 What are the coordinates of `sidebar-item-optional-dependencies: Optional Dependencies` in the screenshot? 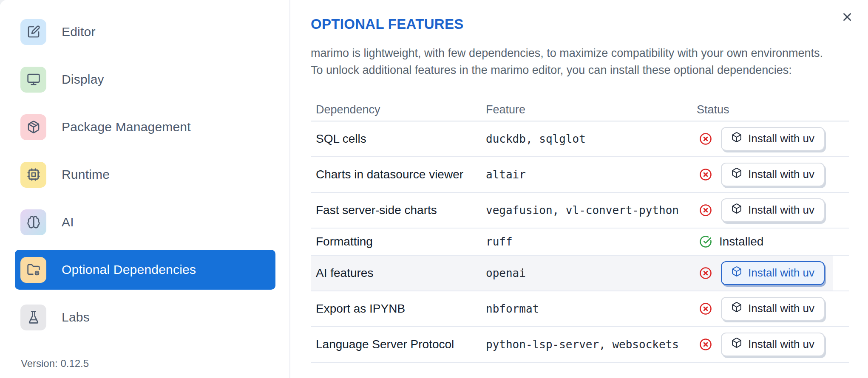 It's located at (145, 270).